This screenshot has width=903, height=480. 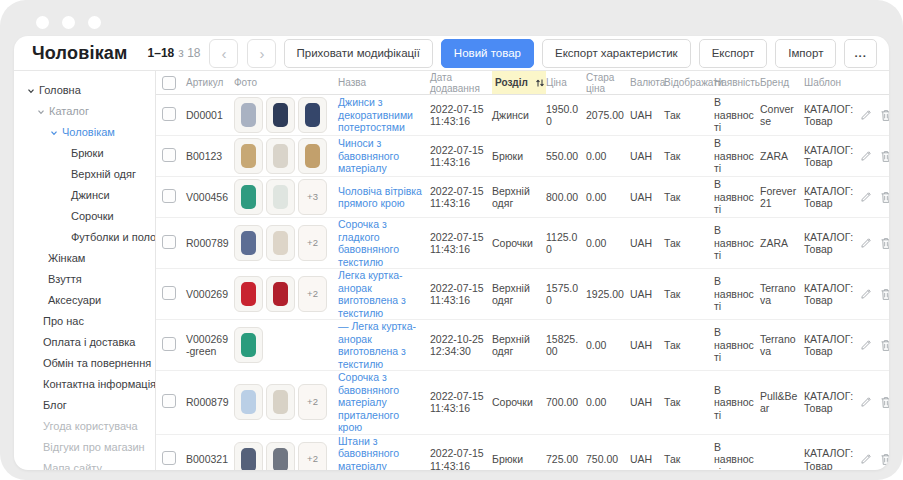 I want to click on garment-image, so click(x=280, y=197).